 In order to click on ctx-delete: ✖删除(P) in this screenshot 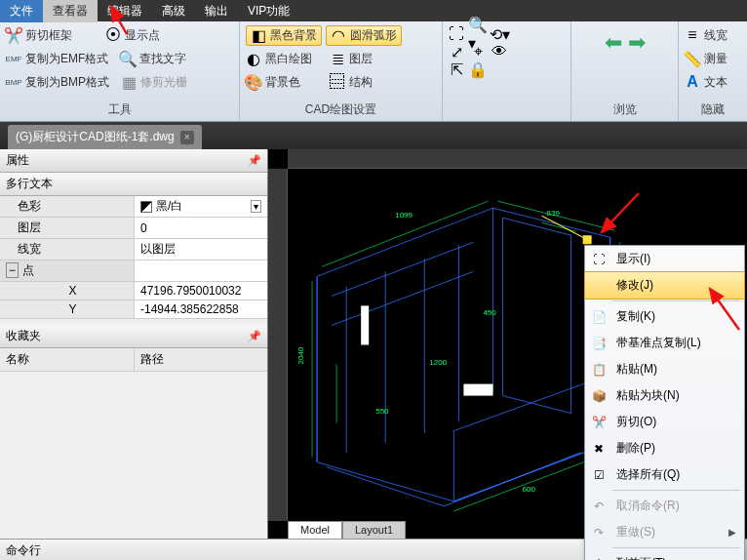, I will do `click(665, 449)`.